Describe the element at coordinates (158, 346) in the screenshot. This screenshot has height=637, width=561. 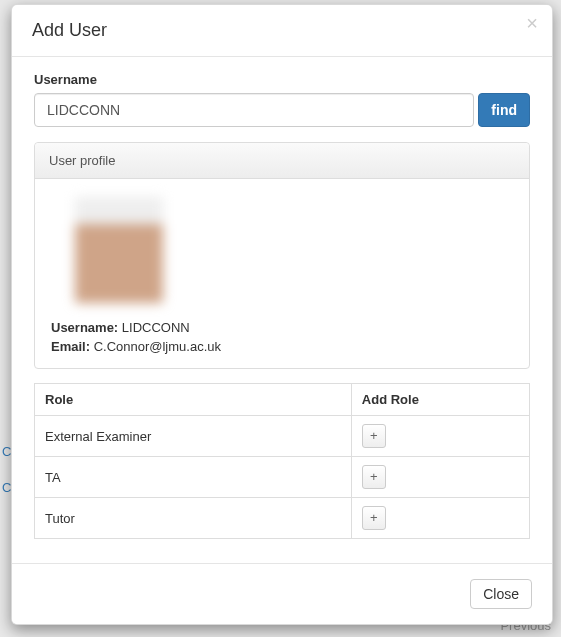
I see `profile-email-value: C.Connor@ljmu.ac.uk` at that location.